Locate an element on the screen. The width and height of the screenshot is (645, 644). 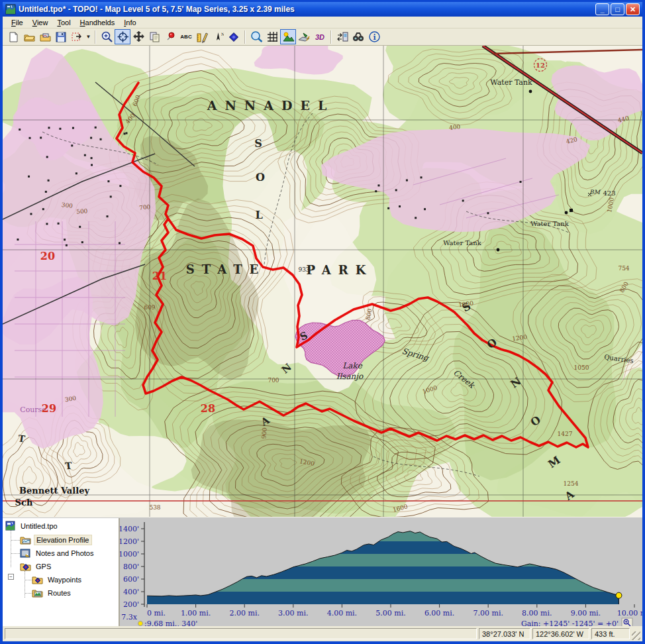
tree-item-label: Notes and Photos is located at coordinates (65, 553).